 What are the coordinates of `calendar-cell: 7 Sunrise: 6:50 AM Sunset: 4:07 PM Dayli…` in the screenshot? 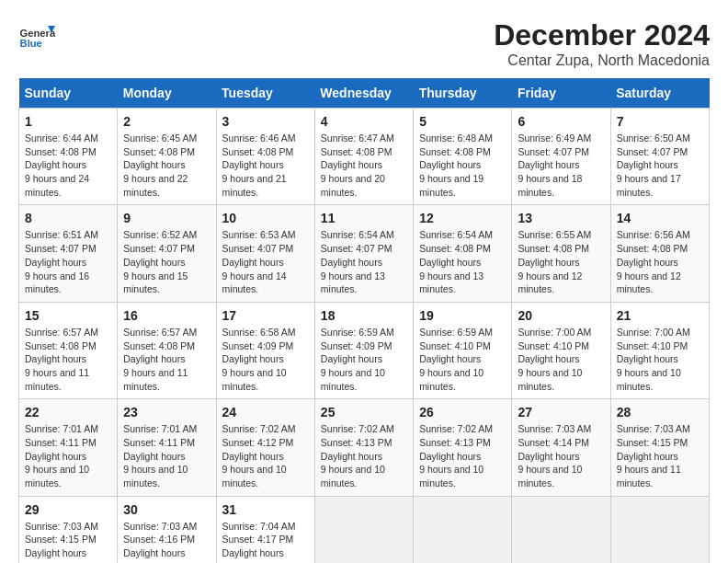 It's located at (660, 156).